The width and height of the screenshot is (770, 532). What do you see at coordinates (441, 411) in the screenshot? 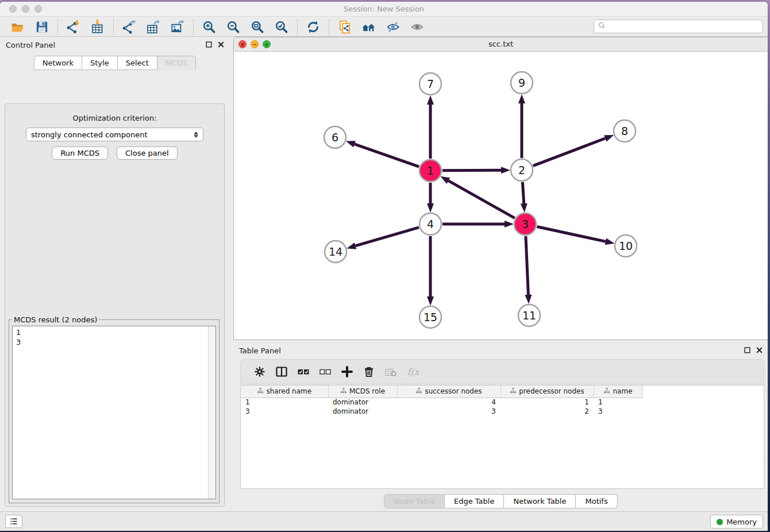
I see `table-row: 3dominator323` at bounding box center [441, 411].